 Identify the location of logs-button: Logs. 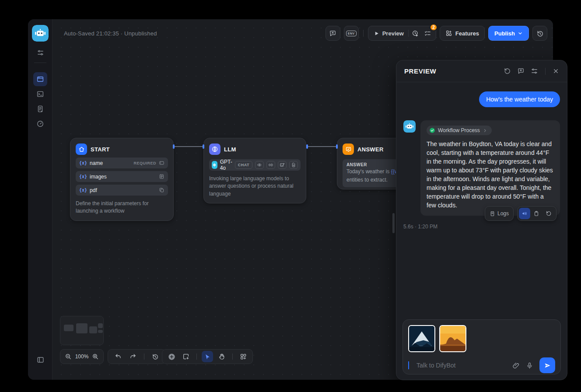
(499, 214).